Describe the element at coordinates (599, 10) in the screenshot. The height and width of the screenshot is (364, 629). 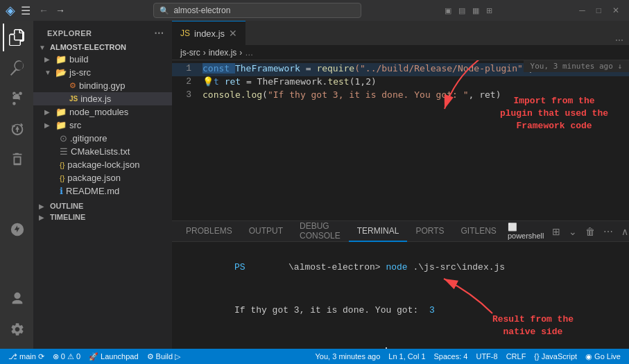
I see `maximize-button: □` at that location.